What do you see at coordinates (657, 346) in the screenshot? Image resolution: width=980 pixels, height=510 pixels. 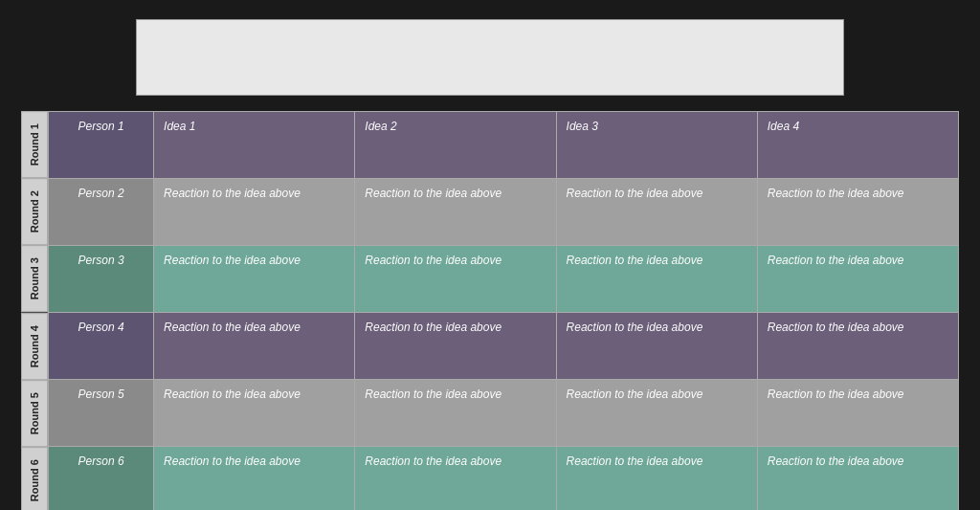 I see `cell-r4-c3: Reaction to the idea above` at bounding box center [657, 346].